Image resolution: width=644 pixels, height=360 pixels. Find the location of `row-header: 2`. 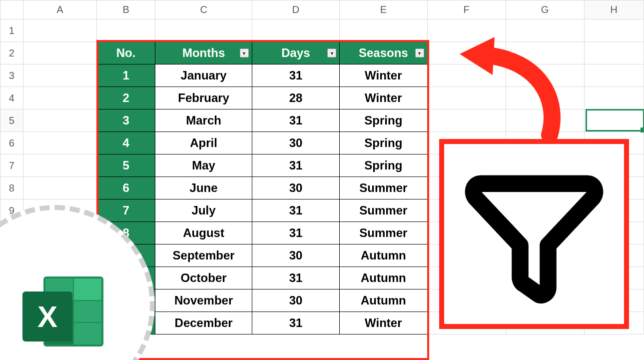

row-header: 2 is located at coordinates (12, 53).